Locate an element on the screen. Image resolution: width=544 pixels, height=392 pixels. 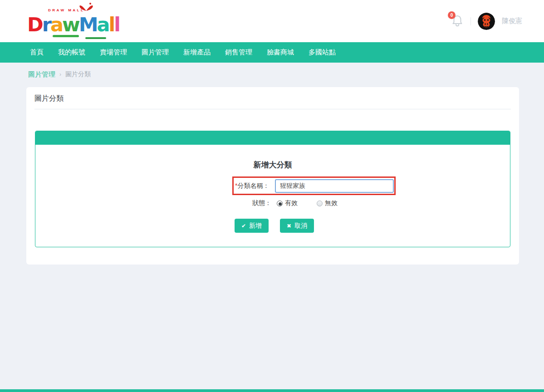
status-radio-active: 有效 is located at coordinates (287, 203).